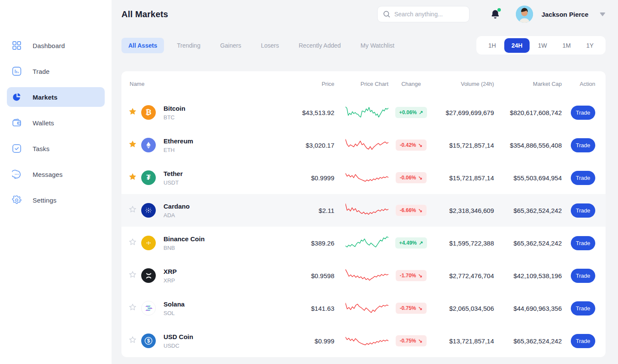  Describe the element at coordinates (411, 145) in the screenshot. I see `change-cell: -0.42% ↘` at that location.